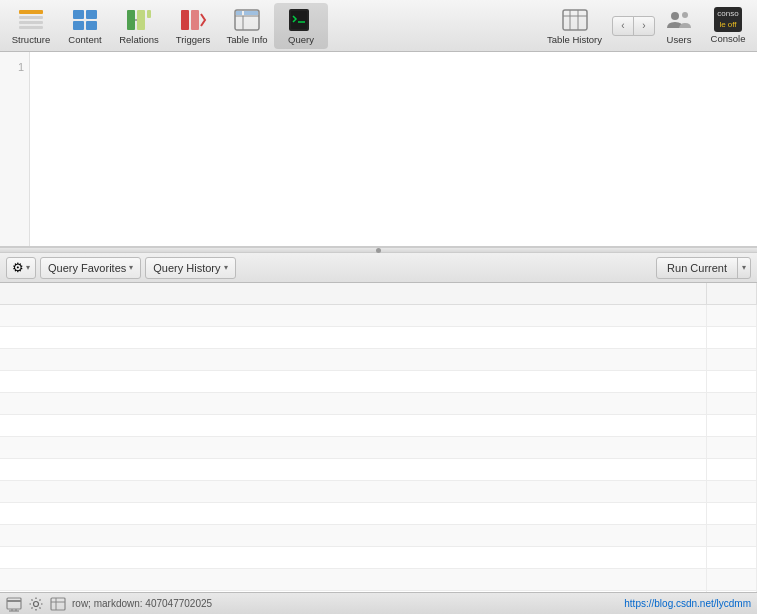  I want to click on structure-icon, so click(31, 20).